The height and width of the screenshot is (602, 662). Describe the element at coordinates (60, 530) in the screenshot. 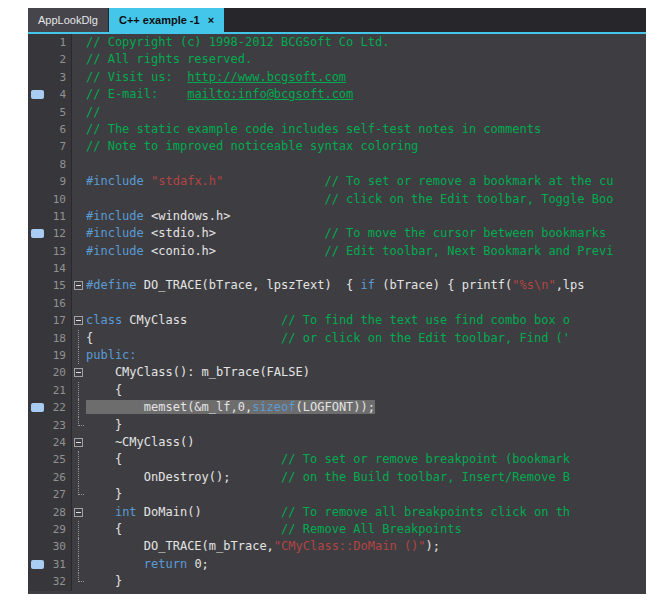

I see `line-number: 29` at that location.